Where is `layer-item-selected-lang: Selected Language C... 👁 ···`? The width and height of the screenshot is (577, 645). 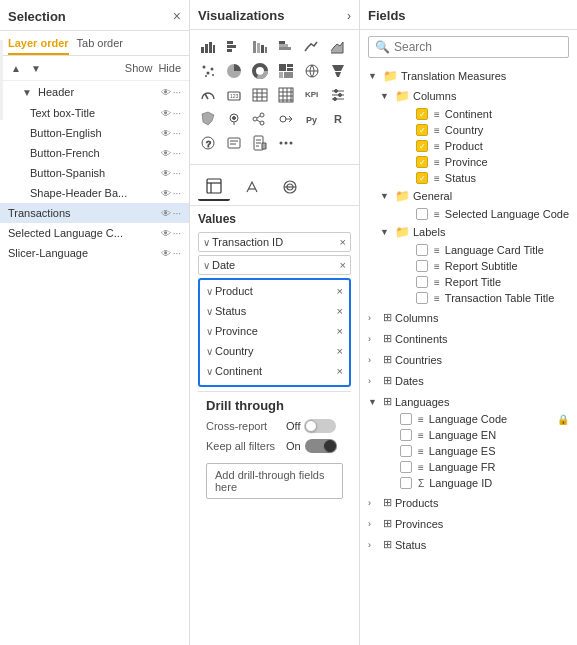
layer-item-selected-lang: Selected Language C... 👁 ··· is located at coordinates (94, 233).